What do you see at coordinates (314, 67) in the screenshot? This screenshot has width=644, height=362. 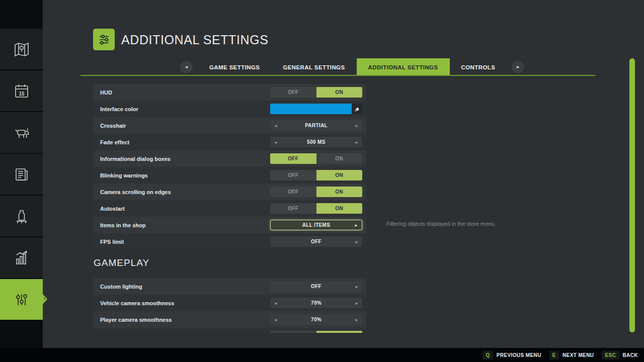 I see `tab-general-settings: GENERAL SETTINGS` at bounding box center [314, 67].